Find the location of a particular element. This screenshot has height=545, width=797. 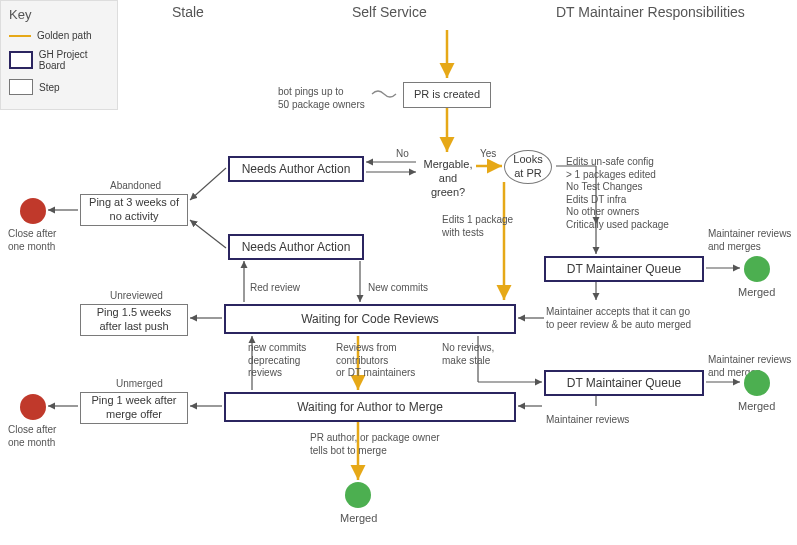

step-ping-unmerged: Ping 1 week after merge offer is located at coordinates (134, 408).